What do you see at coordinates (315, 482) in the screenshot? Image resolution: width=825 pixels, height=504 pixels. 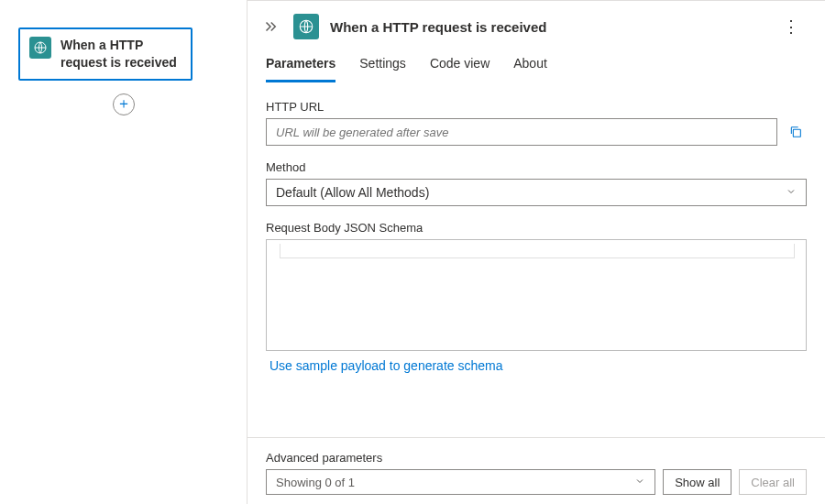 I see `advanced-showing-text: Showing 0 of 1` at bounding box center [315, 482].